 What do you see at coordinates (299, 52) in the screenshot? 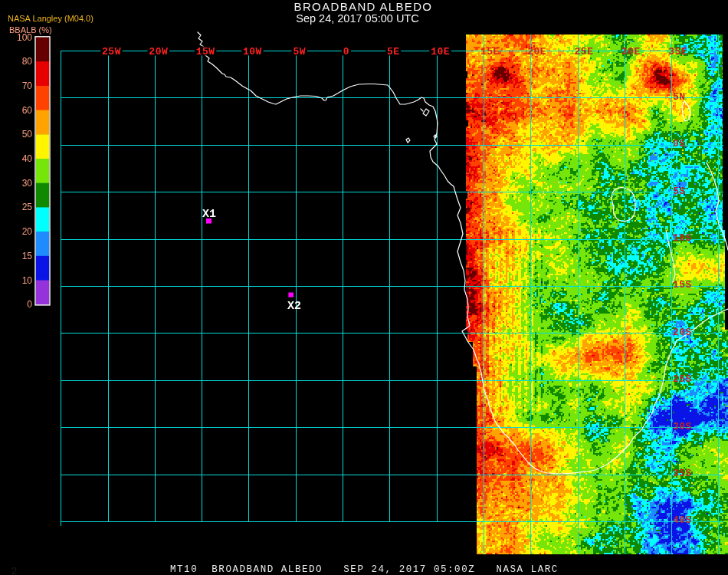
I see `svg-text: 5W` at bounding box center [299, 52].